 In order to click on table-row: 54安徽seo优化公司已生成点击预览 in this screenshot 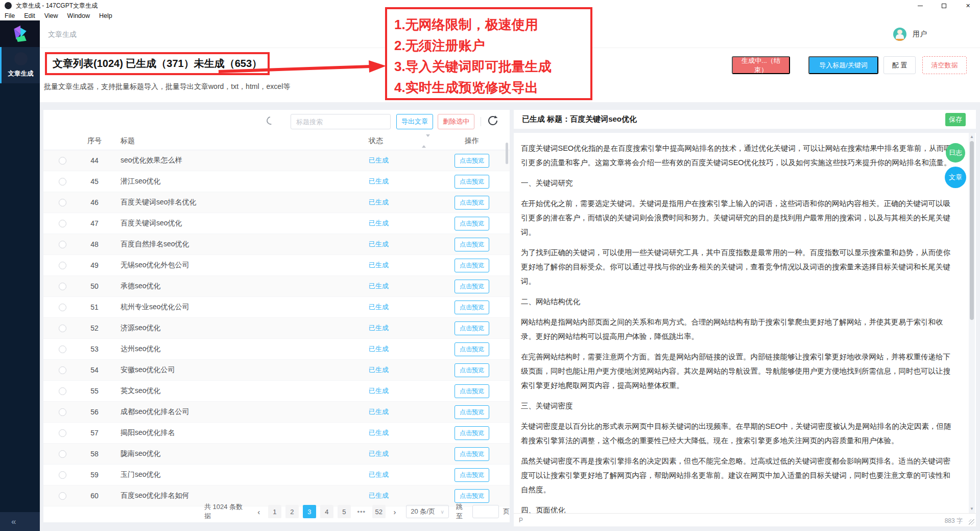, I will do `click(277, 370)`.